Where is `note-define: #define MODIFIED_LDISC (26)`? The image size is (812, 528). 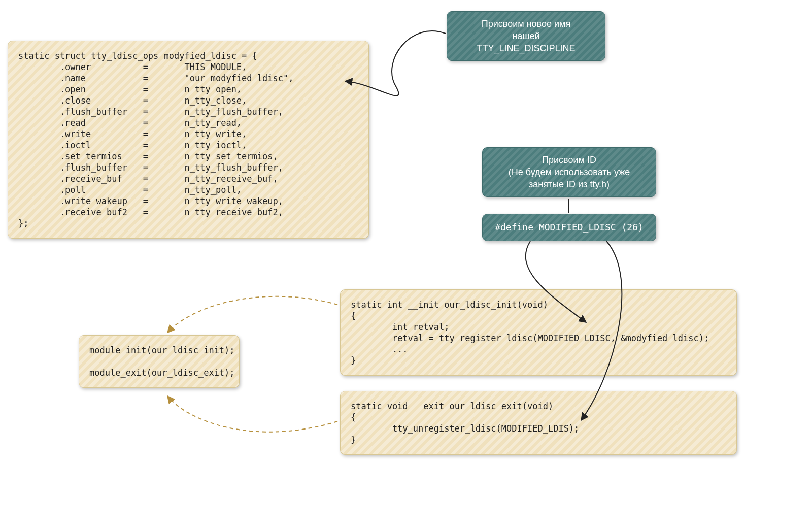 note-define: #define MODIFIED_LDISC (26) is located at coordinates (569, 227).